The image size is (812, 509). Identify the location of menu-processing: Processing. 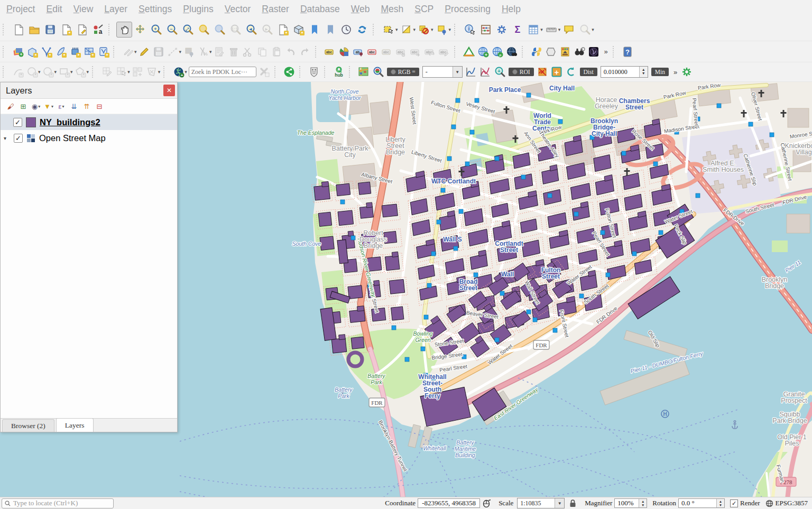
(467, 10).